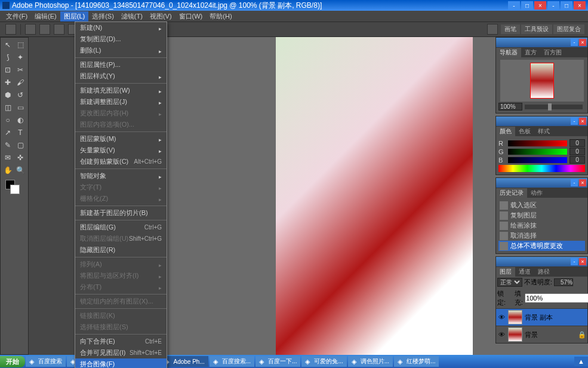 Image resolution: width=588 pixels, height=368 pixels. What do you see at coordinates (13, 362) in the screenshot?
I see `start-button: 开始` at bounding box center [13, 362].